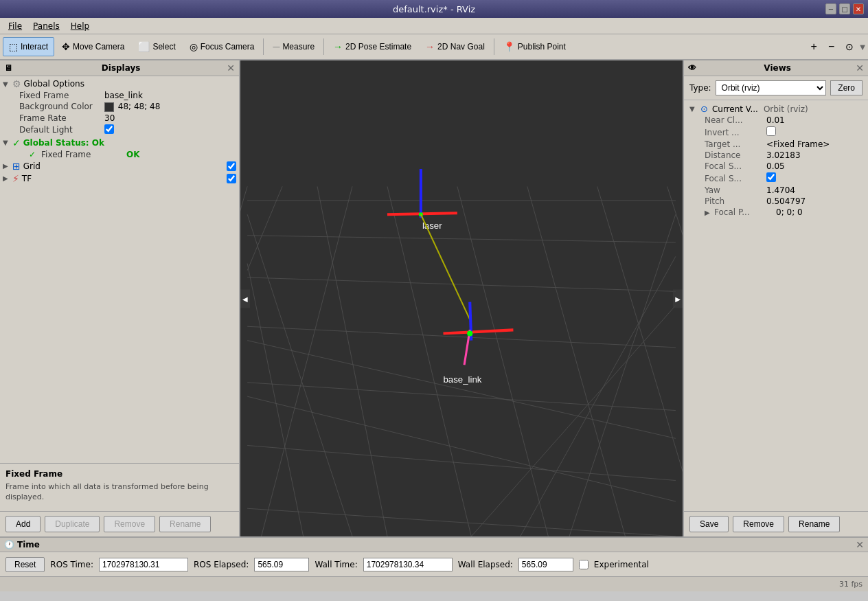  Describe the element at coordinates (709, 213) in the screenshot. I see `focal-point-arrow: ▶` at that location.